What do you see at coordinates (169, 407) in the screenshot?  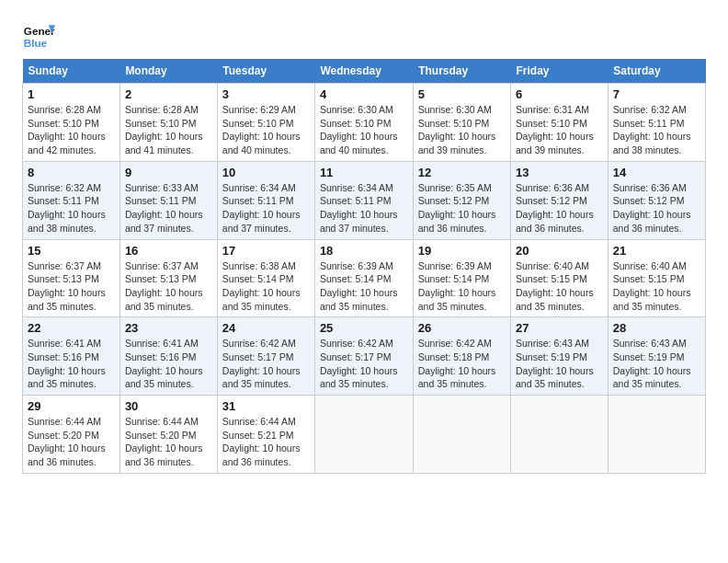 I see `day-number: 30` at bounding box center [169, 407].